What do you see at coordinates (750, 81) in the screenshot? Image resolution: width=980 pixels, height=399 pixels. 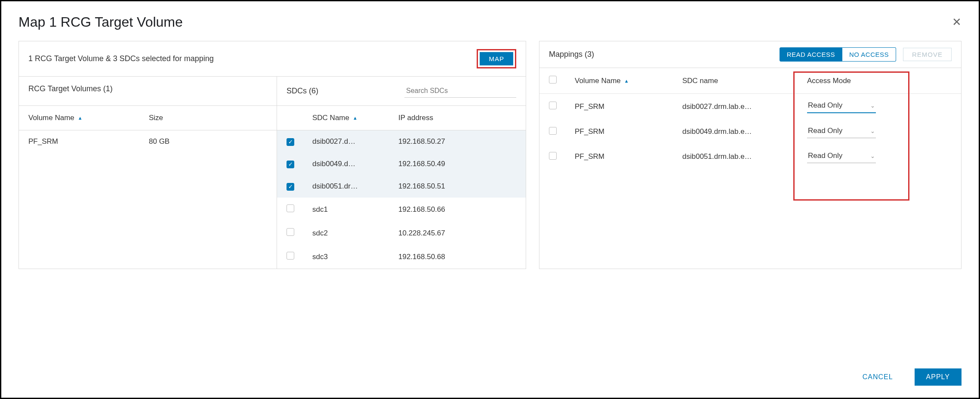 I see `mappings-table-header: Volume Name ▲ SDC name Access Mode` at bounding box center [750, 81].